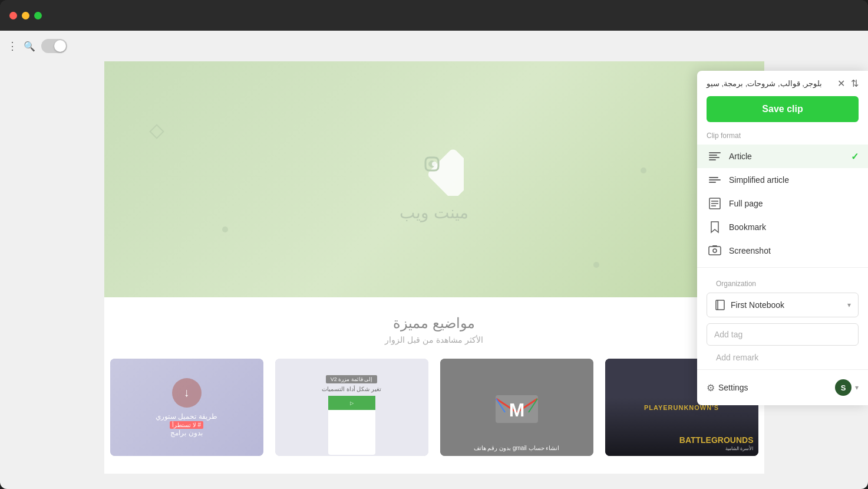 The image size is (868, 489). I want to click on evernote-sort-icon: ⇅, so click(854, 84).